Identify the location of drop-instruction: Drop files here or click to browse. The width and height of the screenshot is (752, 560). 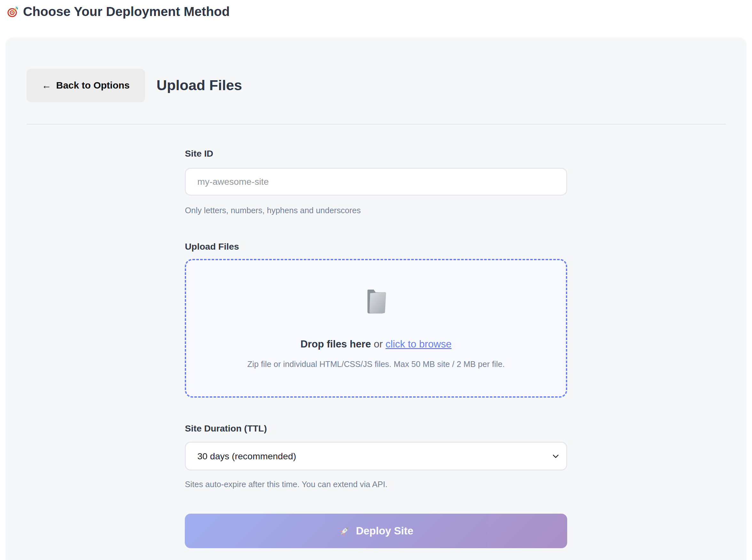
(376, 344).